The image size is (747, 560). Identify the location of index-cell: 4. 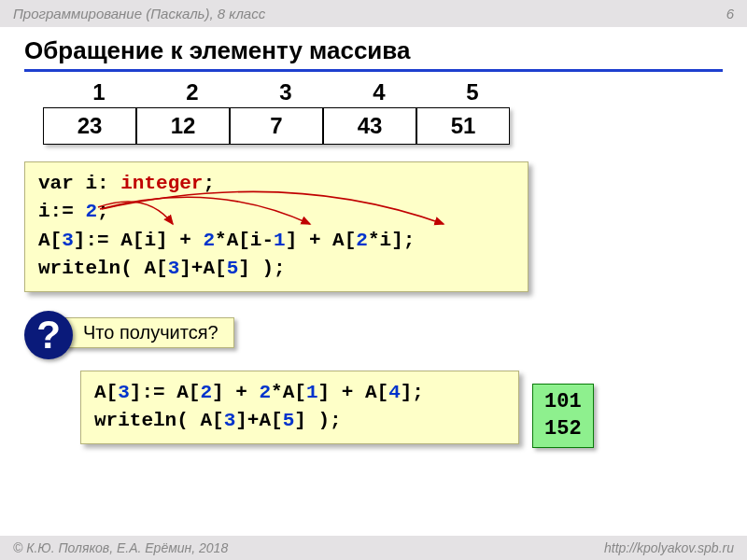
(379, 92).